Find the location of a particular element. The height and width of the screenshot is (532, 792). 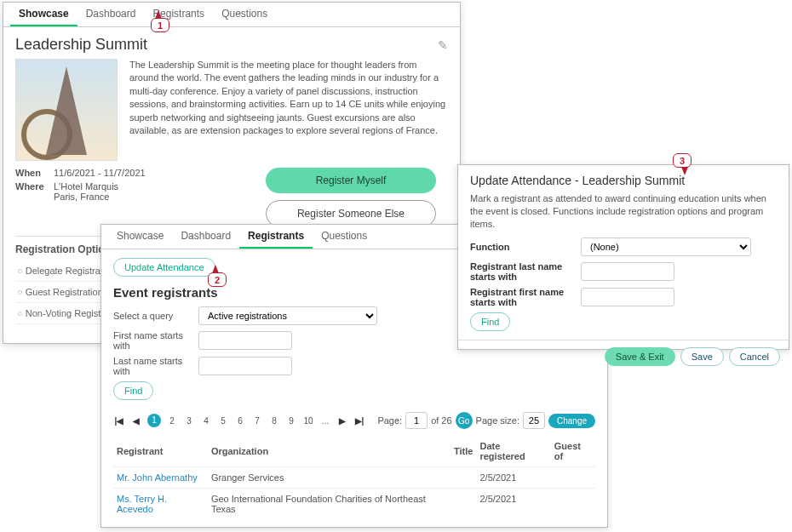

update-attendance-button: Update Attendance is located at coordinates (164, 267).